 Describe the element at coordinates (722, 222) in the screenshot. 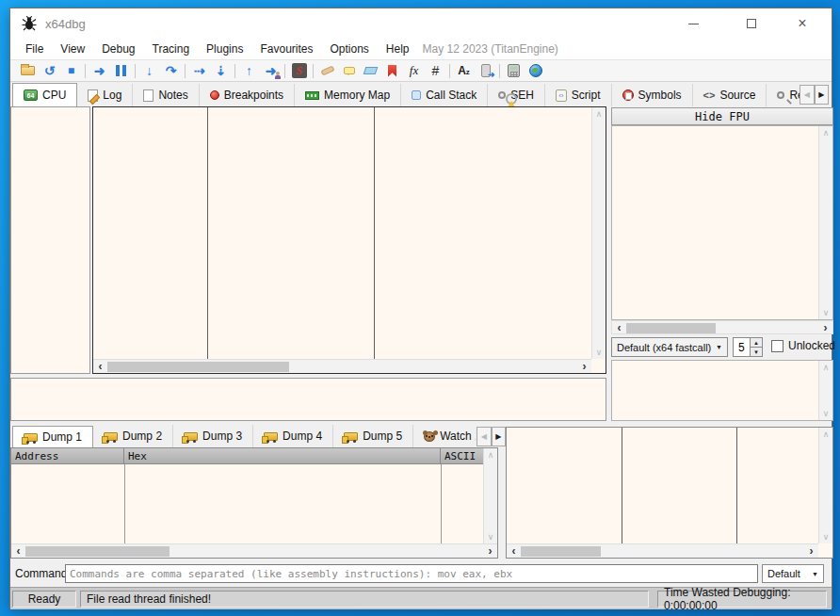

I see `registers-view: ∧∨` at that location.